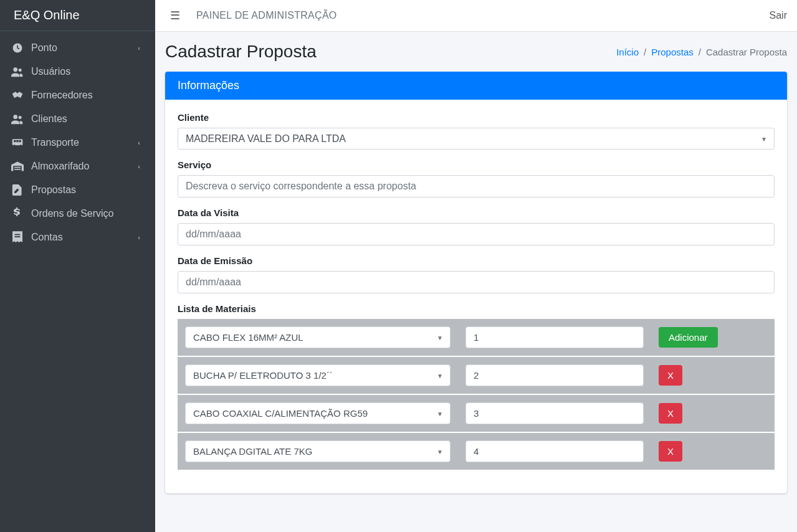  I want to click on clock-icon, so click(17, 48).